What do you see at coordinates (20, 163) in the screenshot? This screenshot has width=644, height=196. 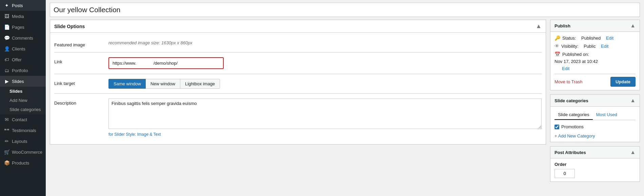 I see `sidebar-item-label: Products` at bounding box center [20, 163].